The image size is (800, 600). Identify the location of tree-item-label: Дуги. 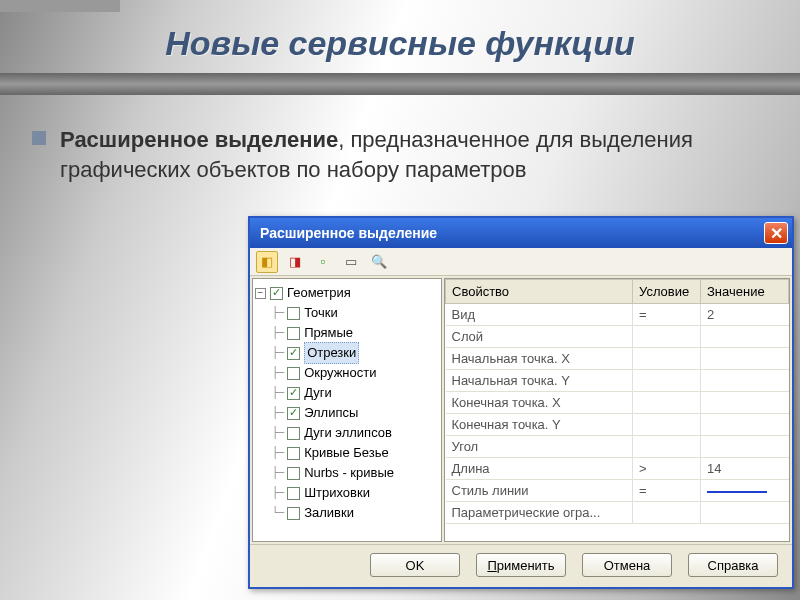
(318, 394).